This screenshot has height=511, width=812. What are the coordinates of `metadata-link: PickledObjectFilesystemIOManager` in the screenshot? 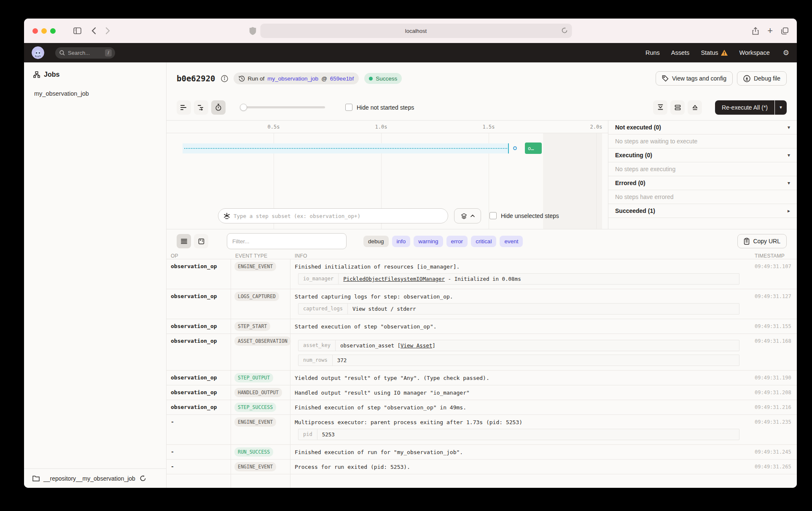 It's located at (394, 279).